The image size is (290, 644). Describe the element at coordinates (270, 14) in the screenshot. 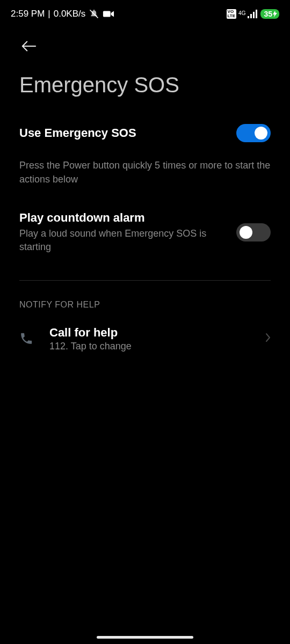

I see `battery-indicator: 35` at that location.